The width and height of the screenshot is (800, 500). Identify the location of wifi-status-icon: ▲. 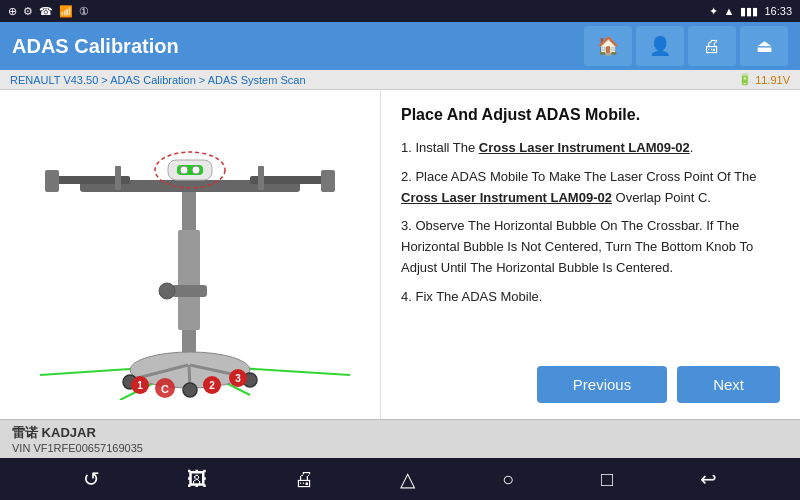
(730, 11).